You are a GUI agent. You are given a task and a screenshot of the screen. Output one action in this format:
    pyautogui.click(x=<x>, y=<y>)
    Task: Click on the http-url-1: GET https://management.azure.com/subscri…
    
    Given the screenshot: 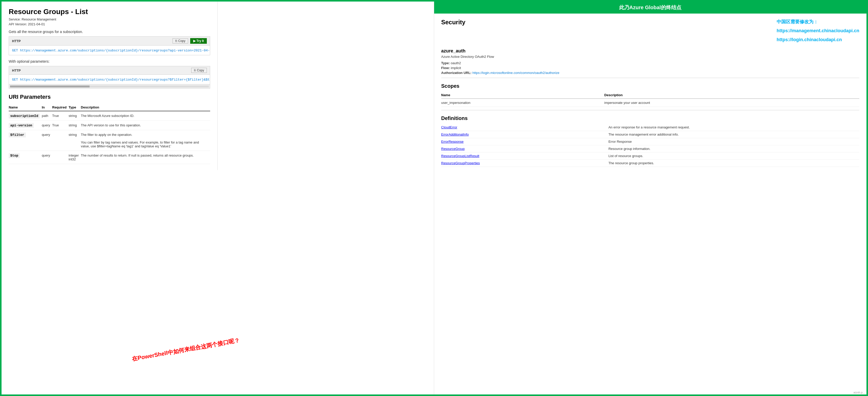 What is the action you would take?
    pyautogui.click(x=111, y=51)
    